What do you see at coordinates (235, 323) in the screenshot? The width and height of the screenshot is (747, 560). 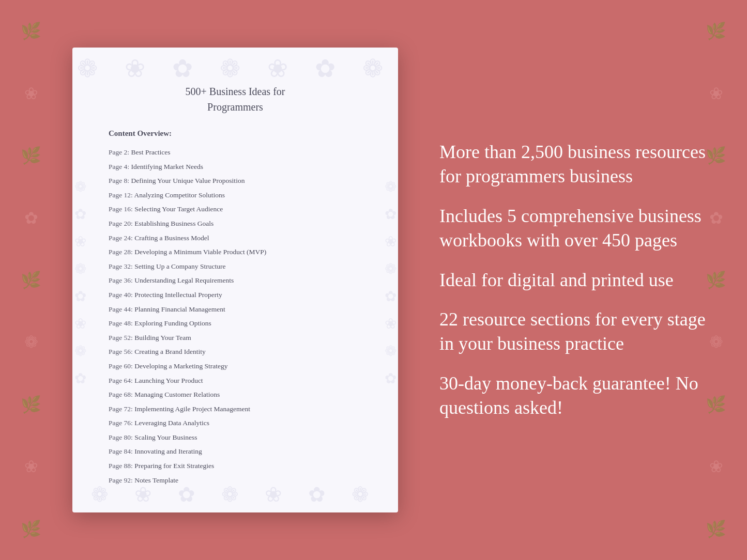 I see `toc-item: Page 48: Exploring Funding Options` at bounding box center [235, 323].